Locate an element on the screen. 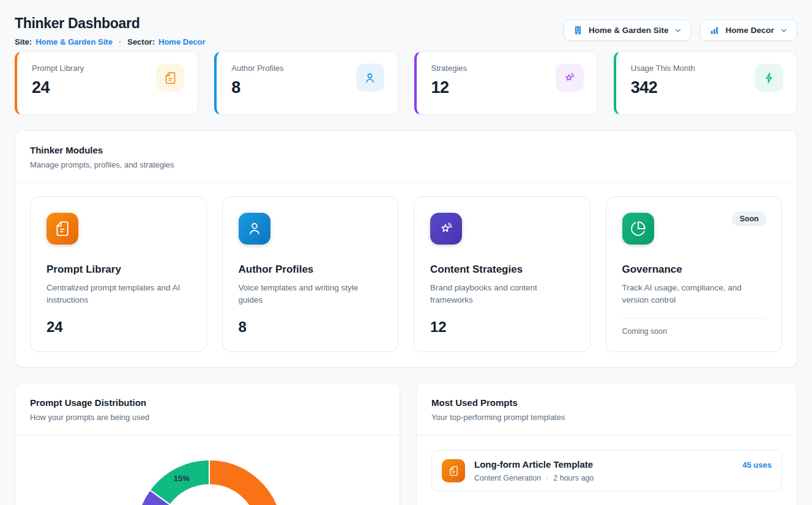  module-card-author-profiles: Author Profiles Voice templates and writ… is located at coordinates (311, 274).